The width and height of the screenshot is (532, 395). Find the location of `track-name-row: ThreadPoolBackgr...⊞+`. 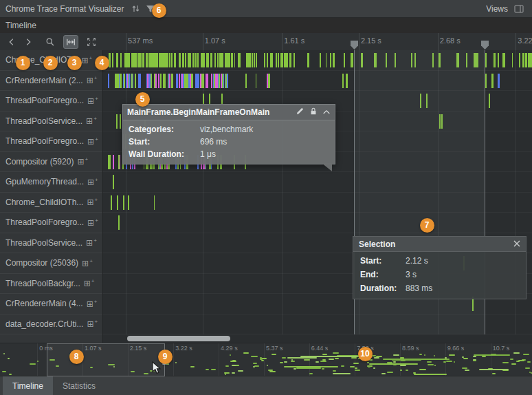

track-name-row: ThreadPoolBackgr...⊞+ is located at coordinates (51, 284).